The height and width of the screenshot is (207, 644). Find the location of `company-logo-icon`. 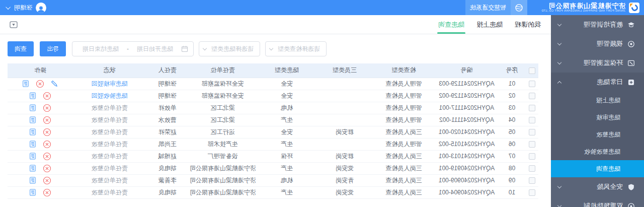

company-logo-icon is located at coordinates (634, 8).